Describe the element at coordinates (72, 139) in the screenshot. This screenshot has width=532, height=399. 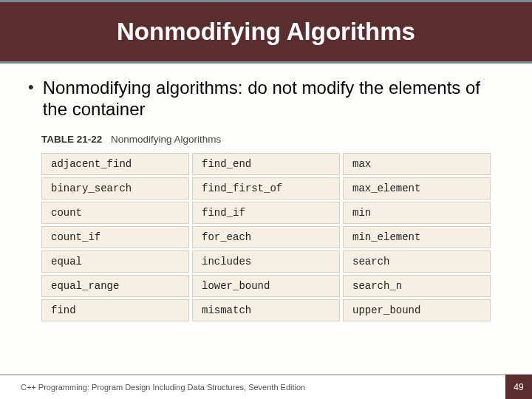
I see `table-caption-label: TABLE 21-22` at that location.